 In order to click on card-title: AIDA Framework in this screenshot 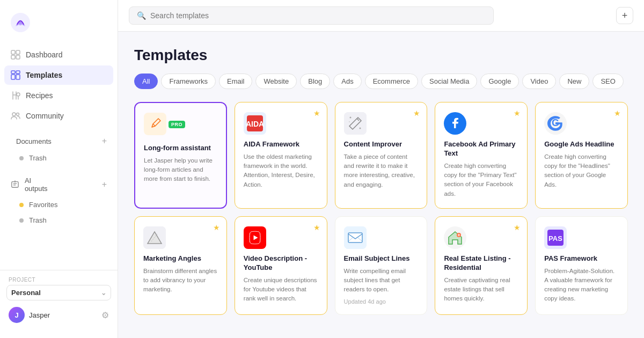, I will do `click(281, 145)`.